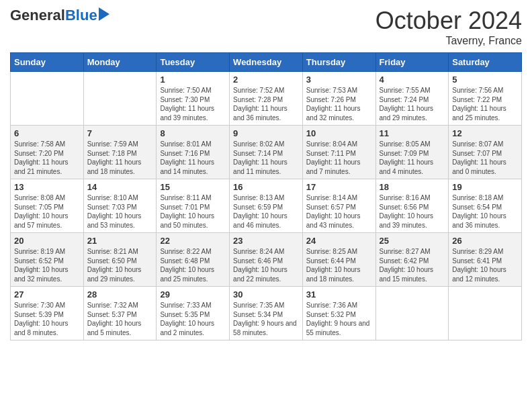 This screenshot has width=532, height=411. Describe the element at coordinates (193, 79) in the screenshot. I see `day-number: 1` at that location.